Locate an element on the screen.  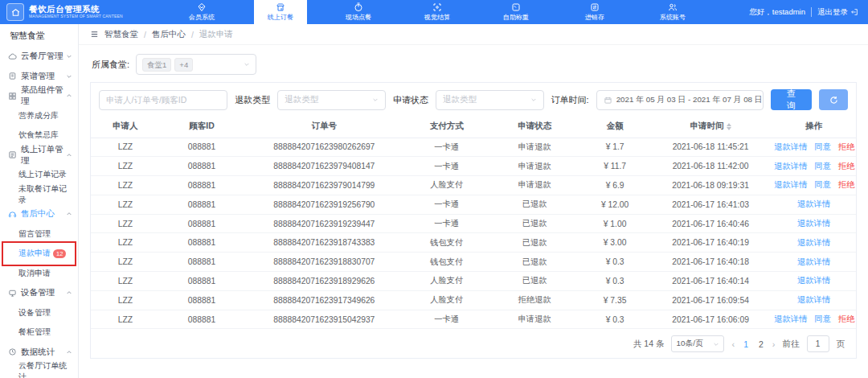
breadcrumb-current: 退款申请 is located at coordinates (216, 35).